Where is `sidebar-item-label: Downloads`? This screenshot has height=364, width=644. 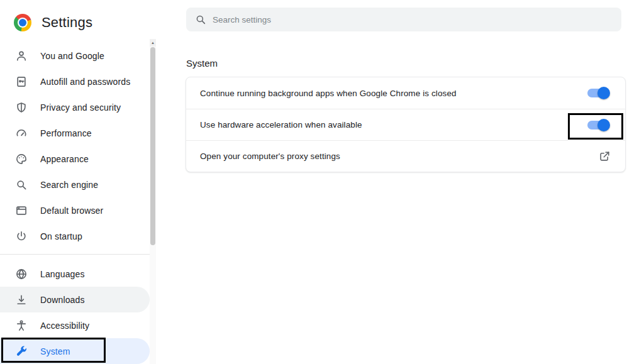 sidebar-item-label: Downloads is located at coordinates (63, 300).